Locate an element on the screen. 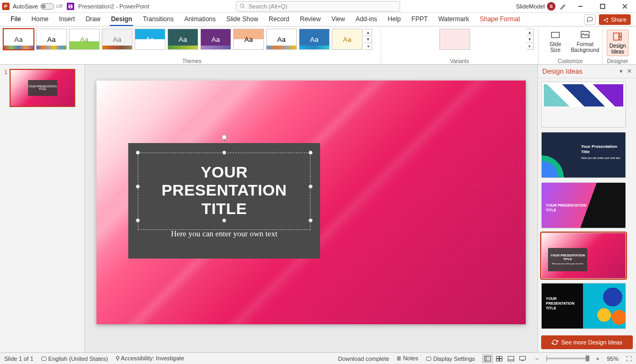  close-button is located at coordinates (625, 6).